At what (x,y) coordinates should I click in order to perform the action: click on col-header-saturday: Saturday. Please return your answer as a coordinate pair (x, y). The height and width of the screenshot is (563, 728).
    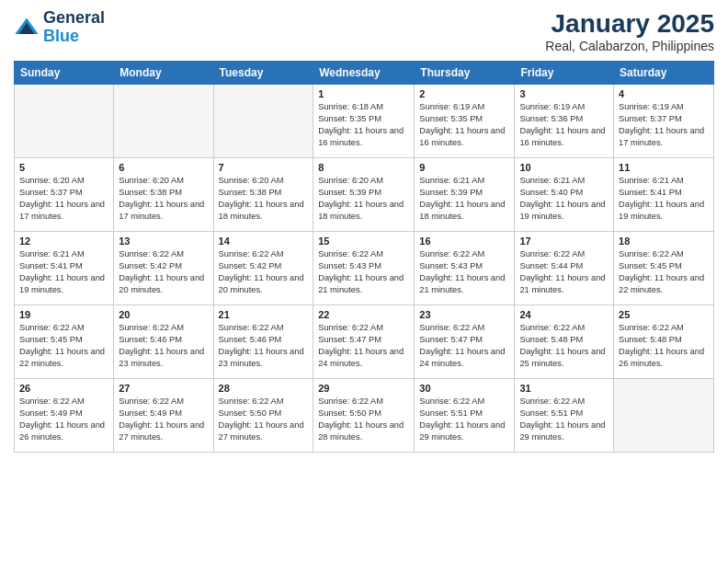
    Looking at the image, I should click on (664, 74).